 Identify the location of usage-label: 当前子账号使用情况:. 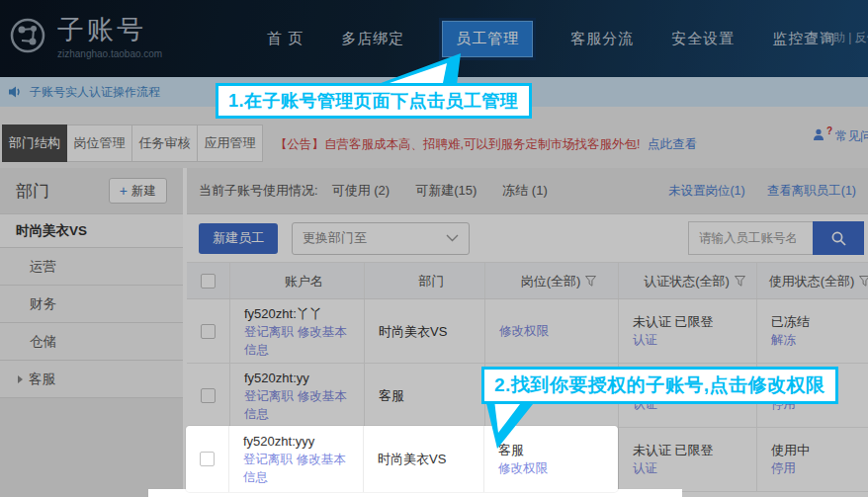
(259, 191).